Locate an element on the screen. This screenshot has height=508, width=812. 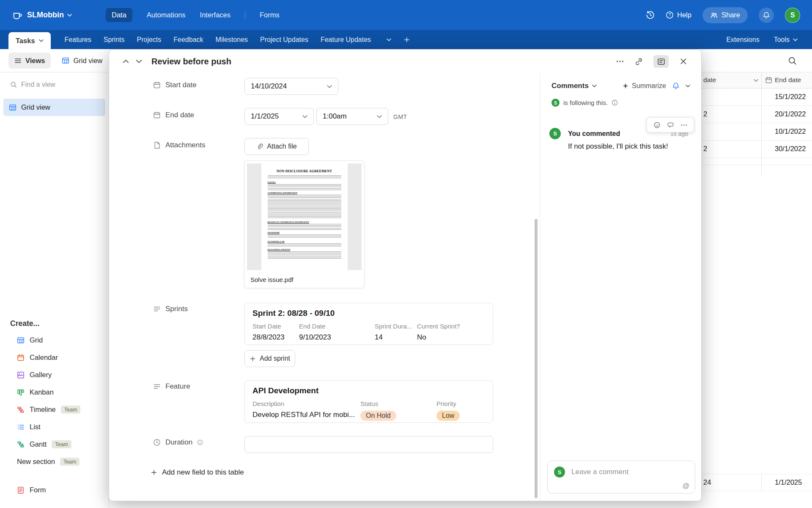
tab-sprints: Sprints is located at coordinates (114, 40).